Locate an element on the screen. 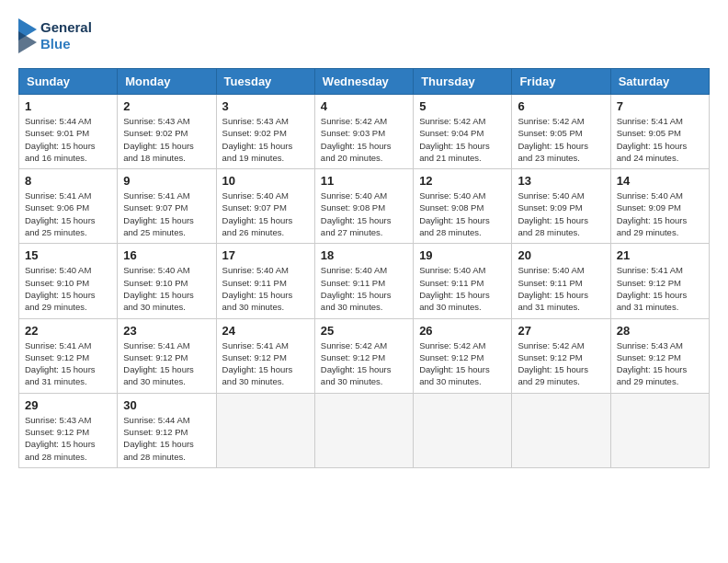 The width and height of the screenshot is (728, 563). calendar-cell: 4 Sunrise: 5:42 AM Sunset: 9:03 PM Dayli… is located at coordinates (364, 132).